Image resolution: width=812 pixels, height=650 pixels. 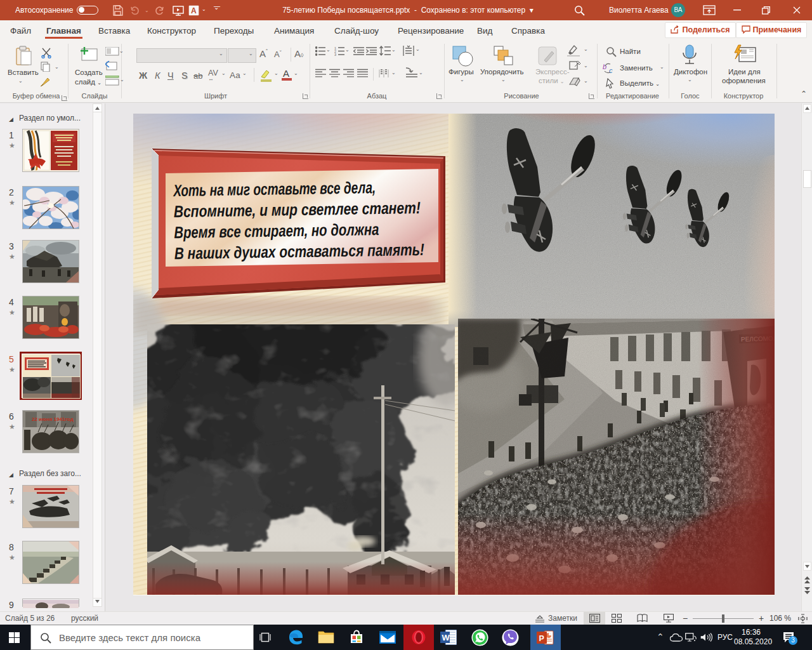 What do you see at coordinates (335, 55) in the screenshot?
I see `svg-text: 3` at bounding box center [335, 55].